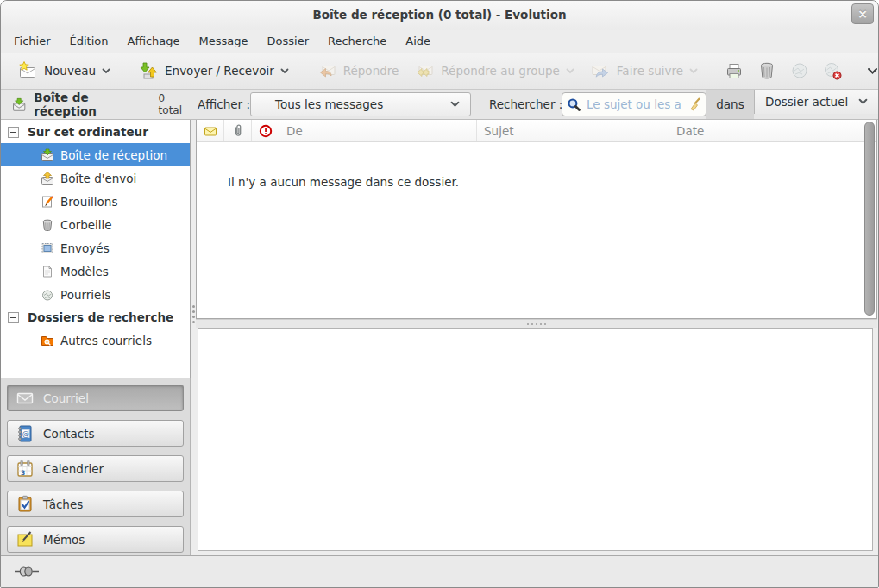 Image resolution: width=879 pixels, height=588 pixels. What do you see at coordinates (95, 178) in the screenshot?
I see `folder-outbox: Boîte d'envoi` at bounding box center [95, 178].